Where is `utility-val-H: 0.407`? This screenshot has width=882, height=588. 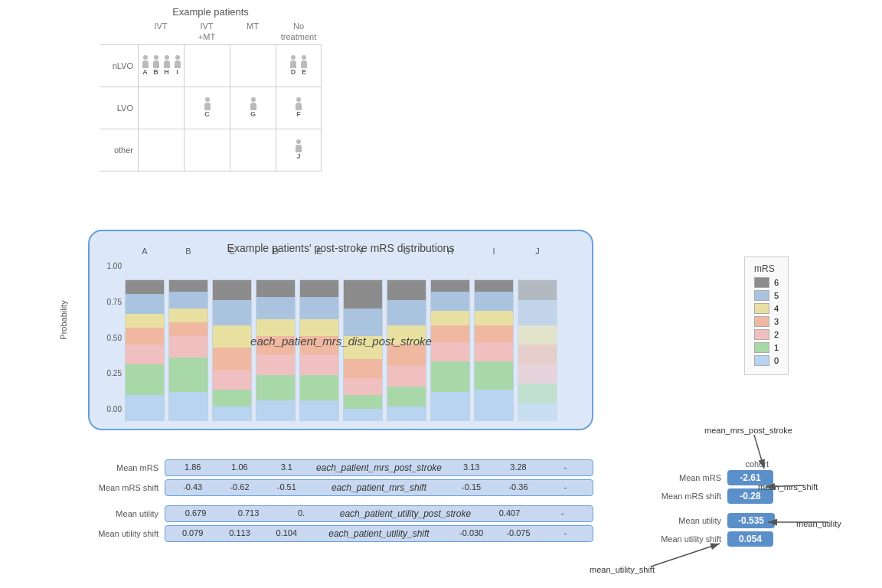 utility-val-H: 0.407 is located at coordinates (510, 514).